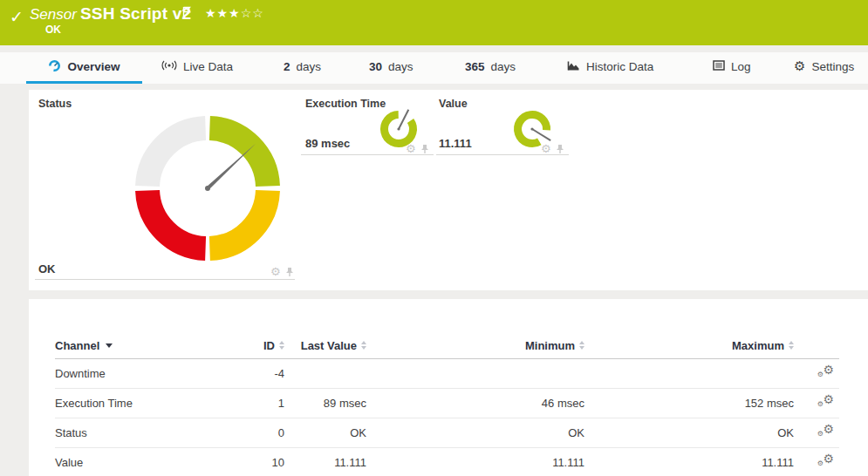 The image size is (868, 476). What do you see at coordinates (325, 345) in the screenshot?
I see `column-header-last-value: Last Value` at bounding box center [325, 345].